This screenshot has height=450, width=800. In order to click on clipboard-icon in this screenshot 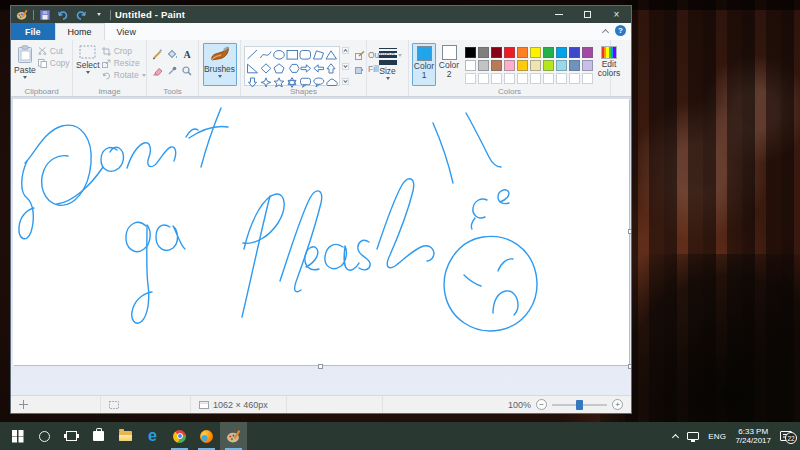, I will do `click(25, 54)`.